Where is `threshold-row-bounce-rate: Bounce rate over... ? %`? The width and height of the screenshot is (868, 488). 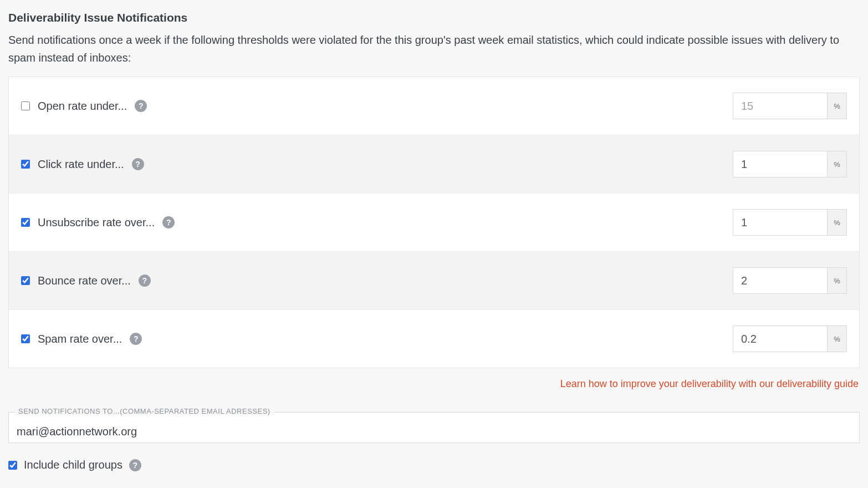 threshold-row-bounce-rate: Bounce rate over... ? % is located at coordinates (434, 281).